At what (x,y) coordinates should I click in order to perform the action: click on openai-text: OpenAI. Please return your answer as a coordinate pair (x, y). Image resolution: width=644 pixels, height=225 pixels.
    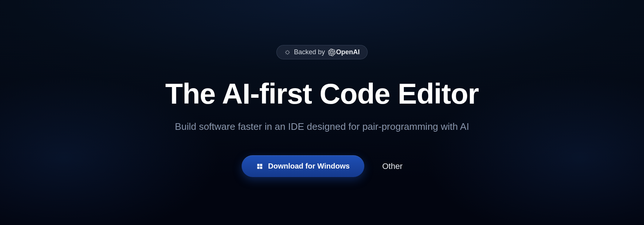
    Looking at the image, I should click on (348, 52).